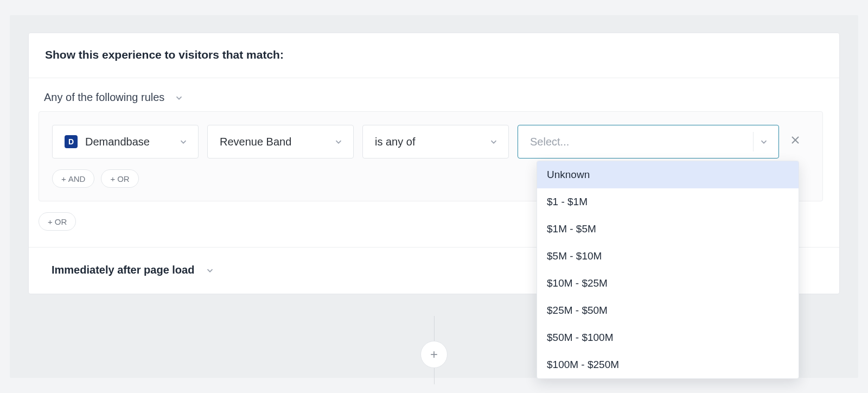 The image size is (868, 393). What do you see at coordinates (77, 179) in the screenshot?
I see `and-label: AND` at bounding box center [77, 179].